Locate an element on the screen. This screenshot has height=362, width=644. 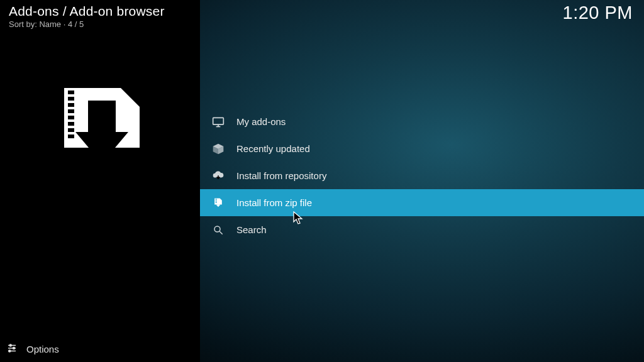
menu-item-label: Search is located at coordinates (252, 230).